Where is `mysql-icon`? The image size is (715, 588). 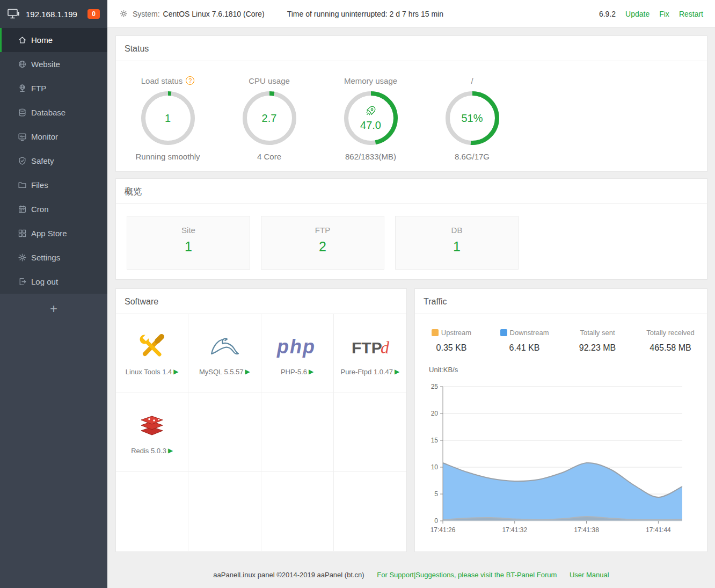 mysql-icon is located at coordinates (224, 347).